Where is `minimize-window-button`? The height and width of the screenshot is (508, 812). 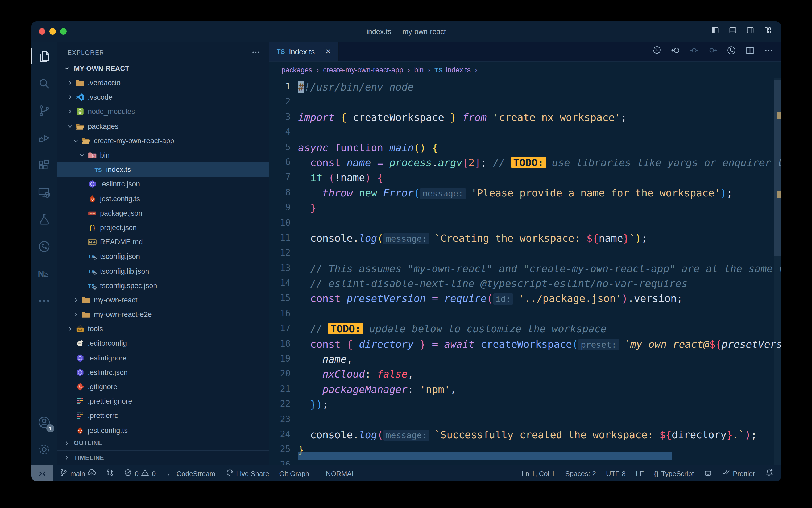 minimize-window-button is located at coordinates (52, 32).